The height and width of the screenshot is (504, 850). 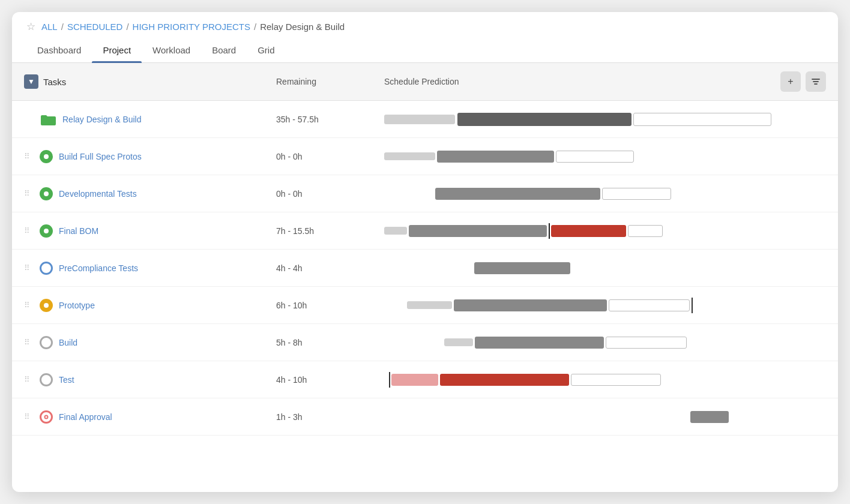 I want to click on remaining-cell: 1h - 3h, so click(x=330, y=417).